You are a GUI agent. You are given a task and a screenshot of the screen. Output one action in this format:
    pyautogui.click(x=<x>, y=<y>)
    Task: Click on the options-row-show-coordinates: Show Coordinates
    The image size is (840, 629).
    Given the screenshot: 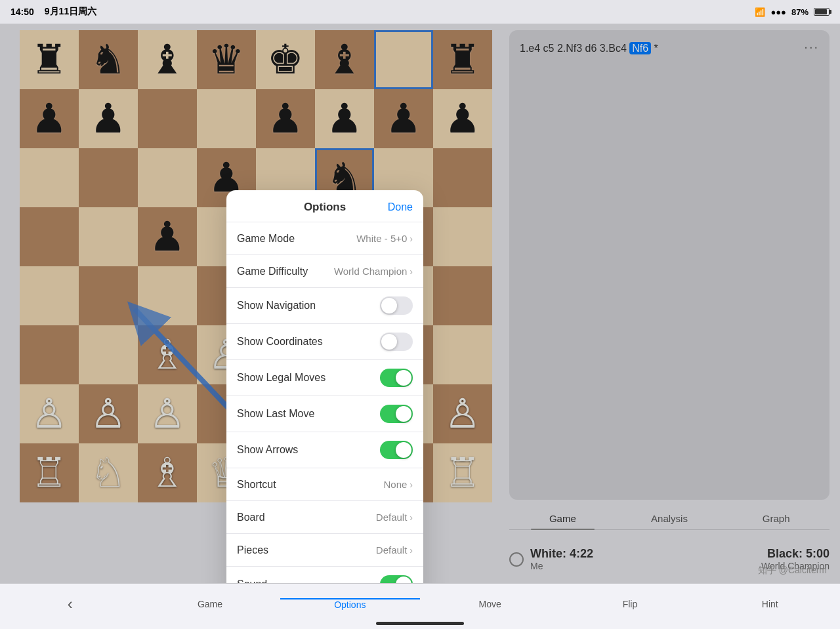 What is the action you would take?
    pyautogui.click(x=325, y=342)
    